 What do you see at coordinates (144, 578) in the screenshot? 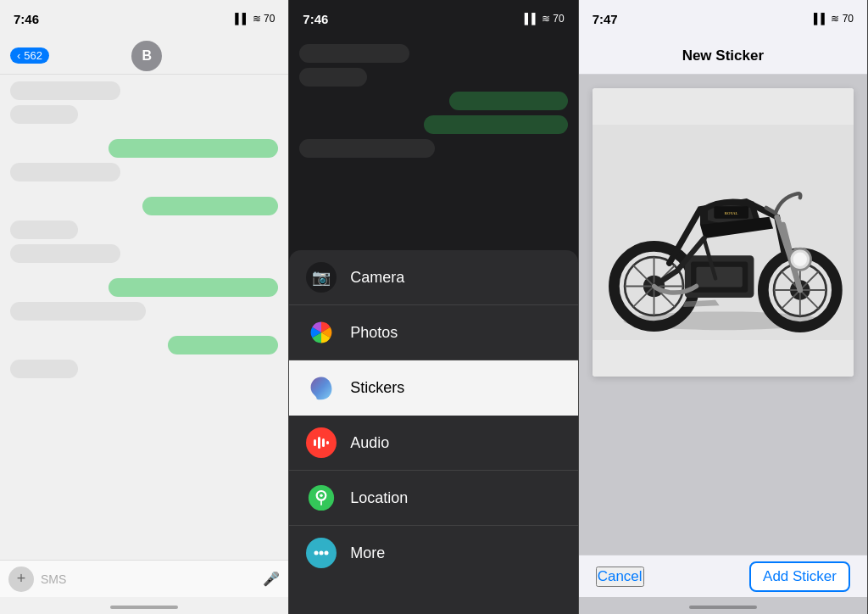
I see `message-input-bar: + SMS 🎤` at bounding box center [144, 578].